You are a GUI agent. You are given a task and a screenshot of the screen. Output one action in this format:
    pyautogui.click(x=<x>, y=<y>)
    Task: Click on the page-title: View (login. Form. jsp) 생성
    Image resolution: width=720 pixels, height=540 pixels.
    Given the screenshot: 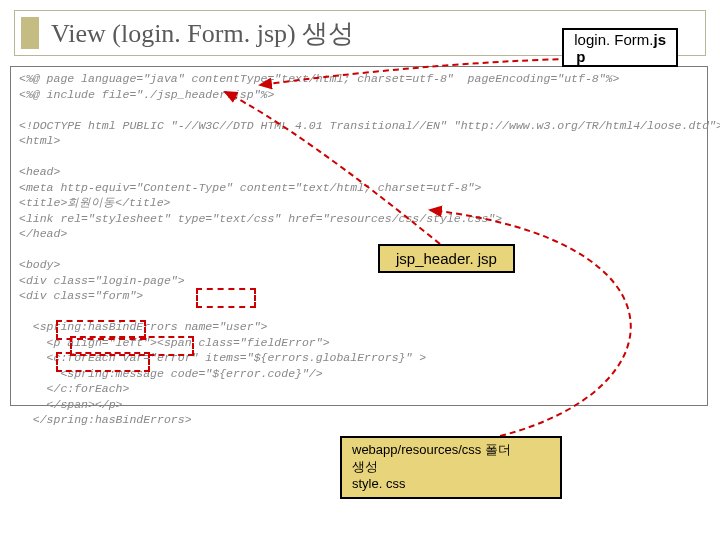 What is the action you would take?
    pyautogui.click(x=202, y=34)
    